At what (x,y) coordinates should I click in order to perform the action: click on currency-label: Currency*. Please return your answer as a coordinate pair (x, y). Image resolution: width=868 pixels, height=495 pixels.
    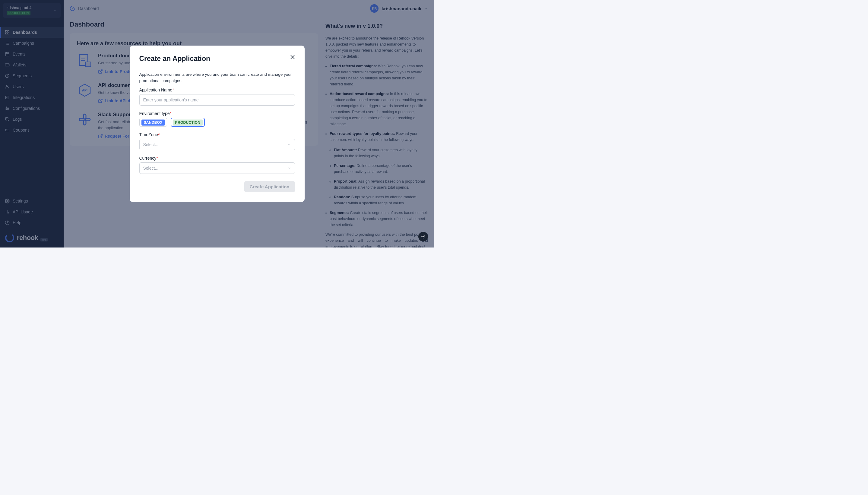
    Looking at the image, I should click on (217, 158).